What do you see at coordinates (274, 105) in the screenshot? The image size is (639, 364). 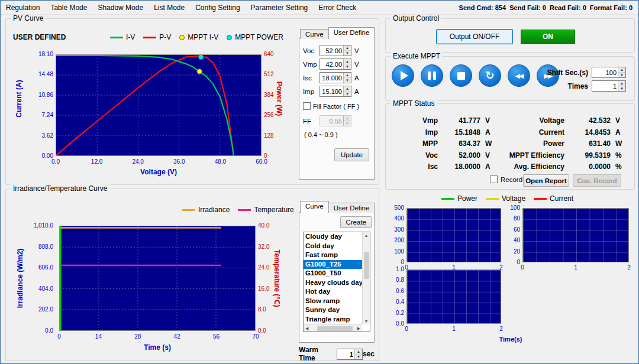 I see `pv-power-ticks: 6405123842561280` at bounding box center [274, 105].